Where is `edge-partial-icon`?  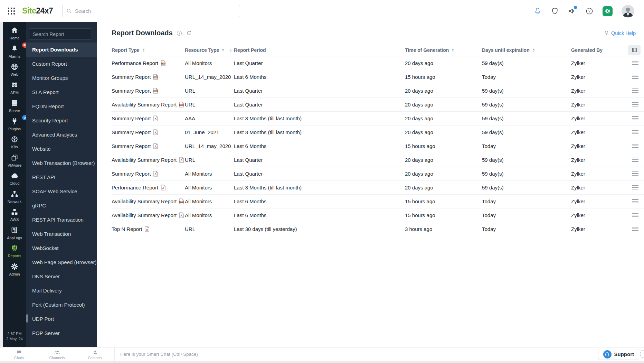
edge-partial-icon is located at coordinates (642, 354).